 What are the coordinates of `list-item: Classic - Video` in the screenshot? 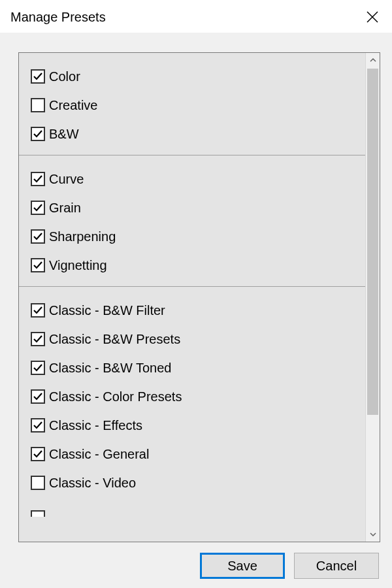 It's located at (192, 483).